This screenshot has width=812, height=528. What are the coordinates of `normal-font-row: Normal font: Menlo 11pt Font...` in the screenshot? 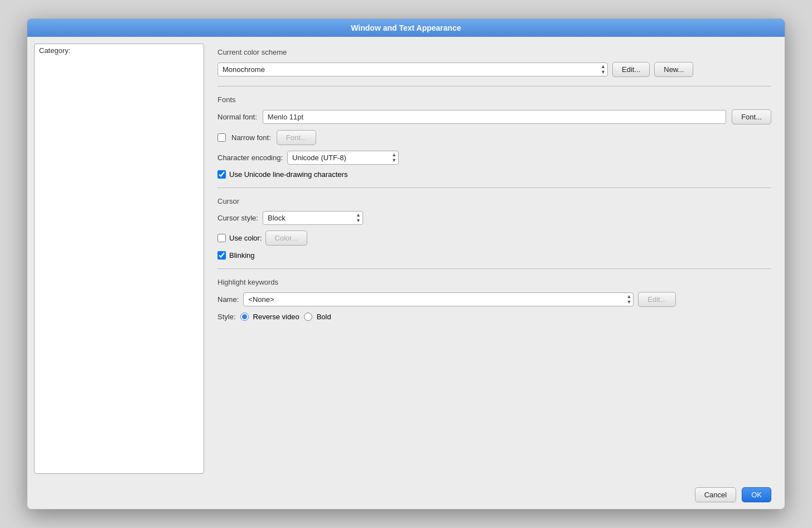 It's located at (494, 117).